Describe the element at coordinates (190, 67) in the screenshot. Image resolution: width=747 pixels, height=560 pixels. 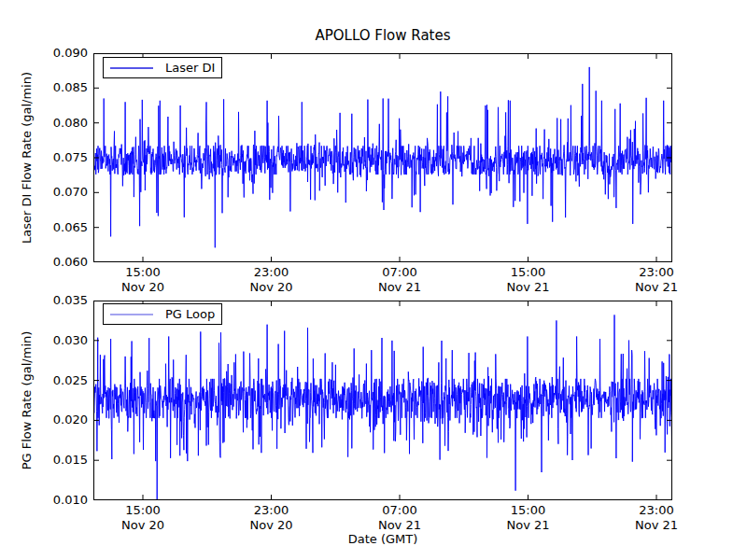
I see `legend-label-laser-di: Laser DI` at that location.